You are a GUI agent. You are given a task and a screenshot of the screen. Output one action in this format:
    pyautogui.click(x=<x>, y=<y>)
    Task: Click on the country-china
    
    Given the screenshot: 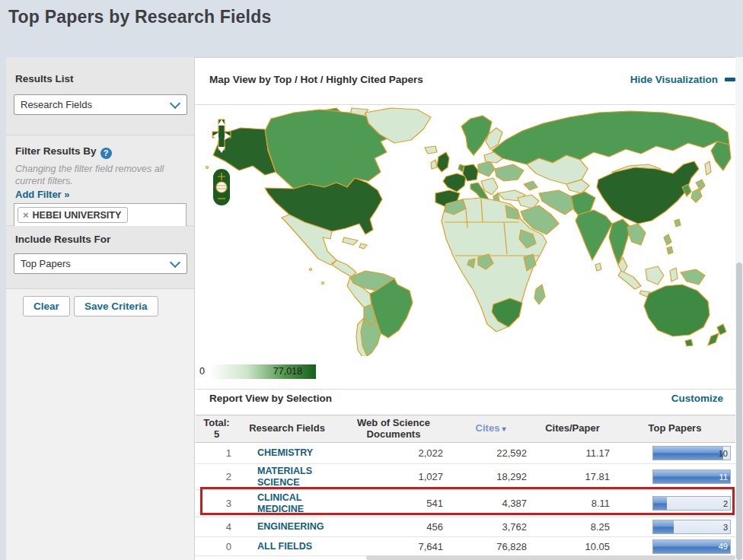 What is the action you would take?
    pyautogui.click(x=648, y=192)
    